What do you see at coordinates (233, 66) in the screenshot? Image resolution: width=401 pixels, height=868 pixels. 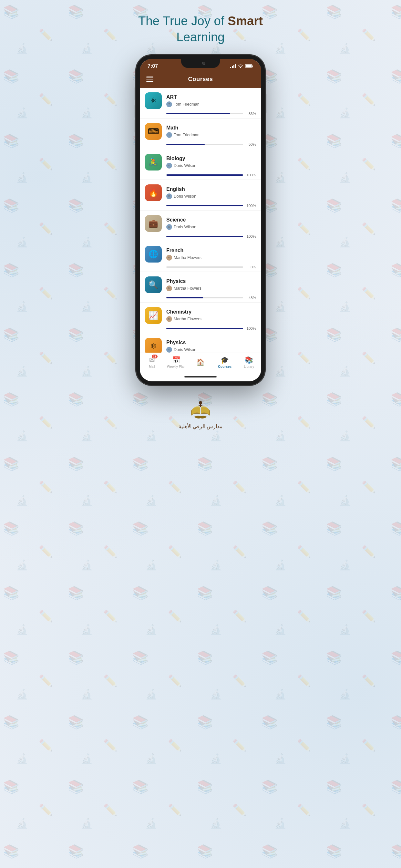 I see `signal-icon` at bounding box center [233, 66].